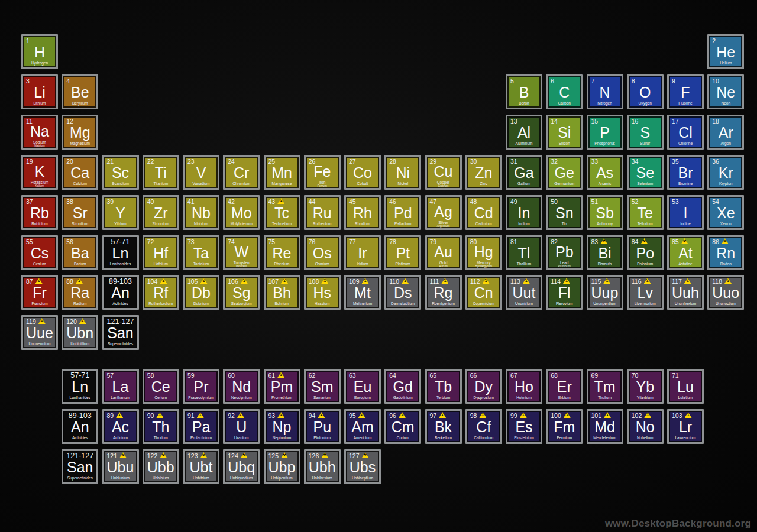 The width and height of the screenshot is (757, 532). I want to click on element-symbol: Ds, so click(403, 293).